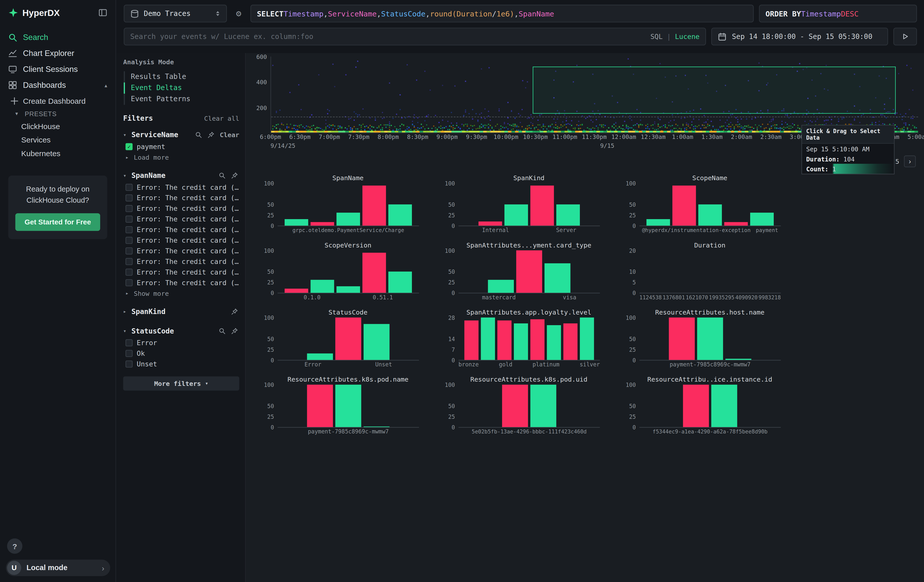 The width and height of the screenshot is (924, 582). I want to click on help-button: ?, so click(15, 546).